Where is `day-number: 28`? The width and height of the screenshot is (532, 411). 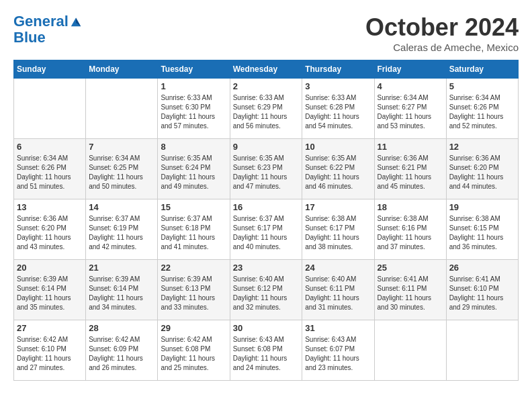 day-number: 28 is located at coordinates (122, 328).